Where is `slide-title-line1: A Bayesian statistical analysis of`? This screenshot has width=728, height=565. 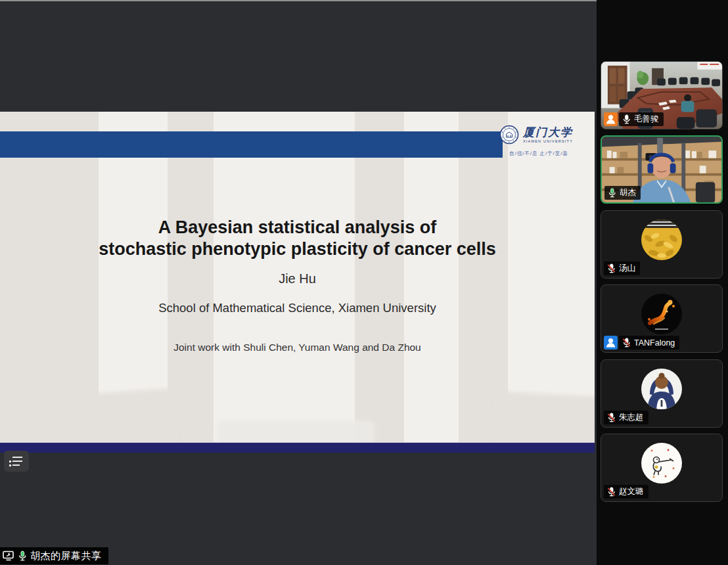 slide-title-line1: A Bayesian statistical analysis of is located at coordinates (297, 227).